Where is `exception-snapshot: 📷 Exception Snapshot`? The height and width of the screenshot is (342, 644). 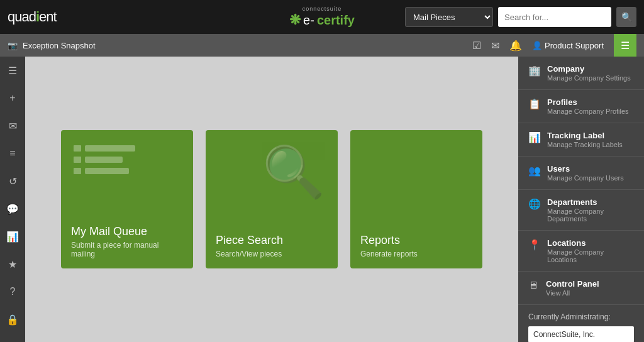
exception-snapshot: 📷 Exception Snapshot is located at coordinates (52, 45).